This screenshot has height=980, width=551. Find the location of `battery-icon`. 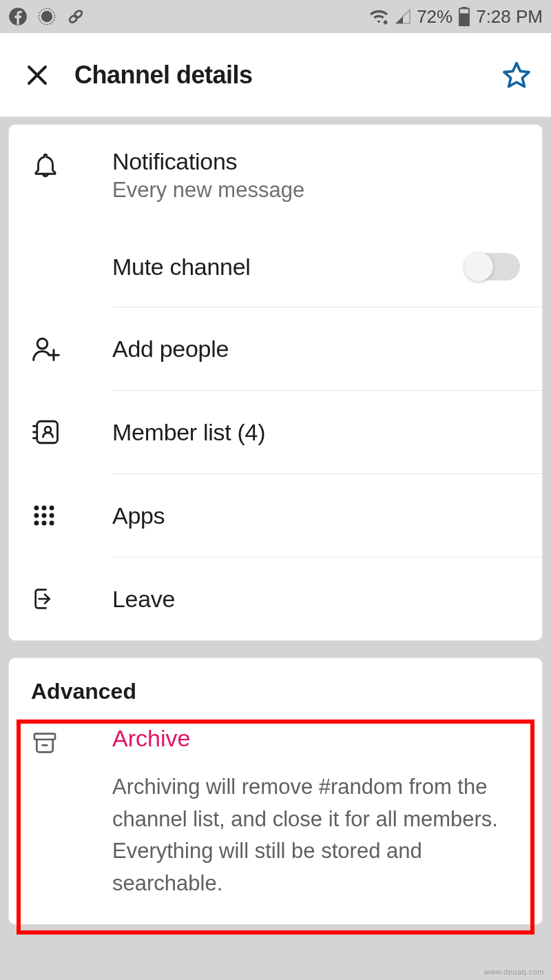

battery-icon is located at coordinates (464, 17).